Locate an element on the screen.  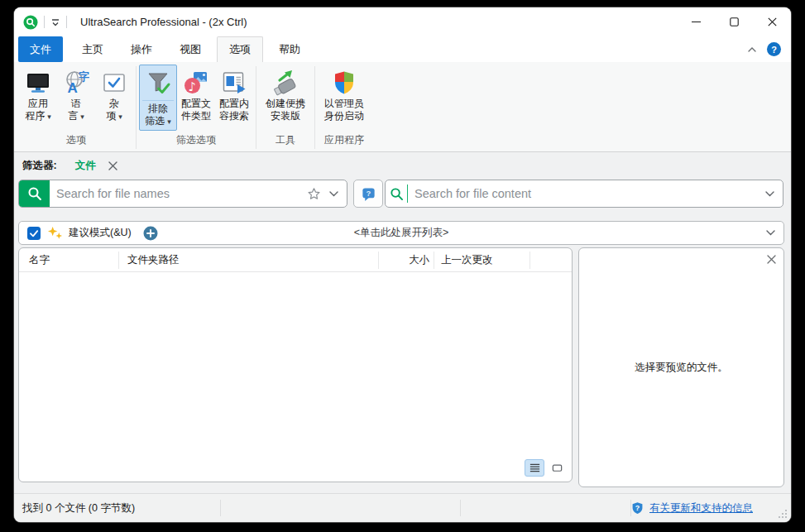
svg-text: 字 is located at coordinates (84, 76).